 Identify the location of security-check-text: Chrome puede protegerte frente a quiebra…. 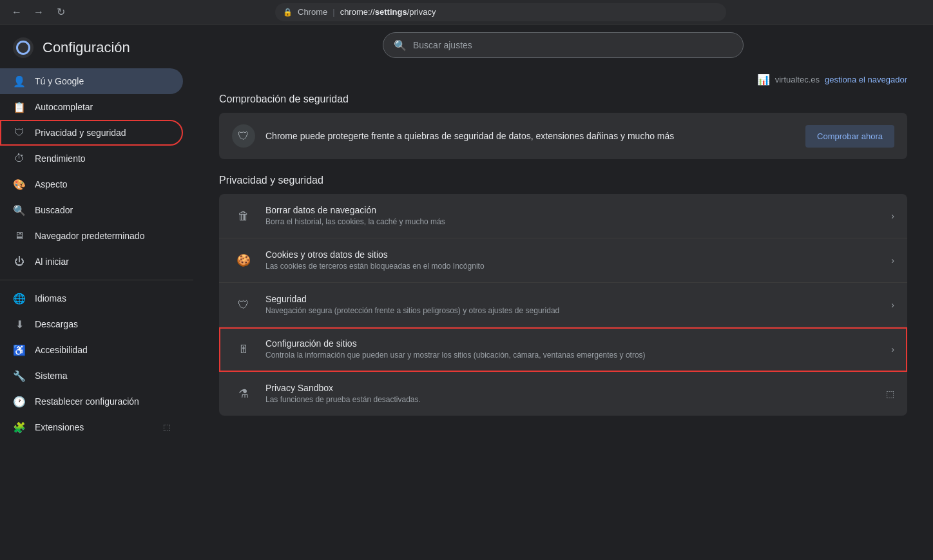
(470, 136).